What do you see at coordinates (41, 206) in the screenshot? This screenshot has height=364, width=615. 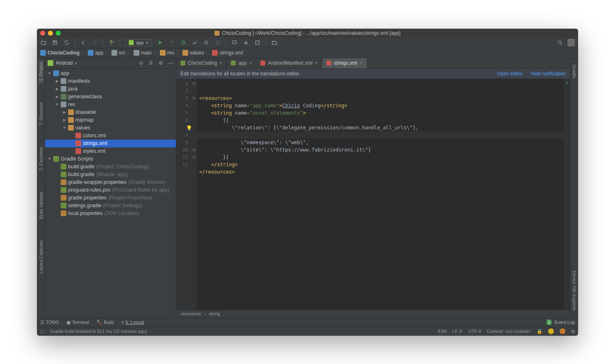 I see `tool-build-variants: Build Variants` at bounding box center [41, 206].